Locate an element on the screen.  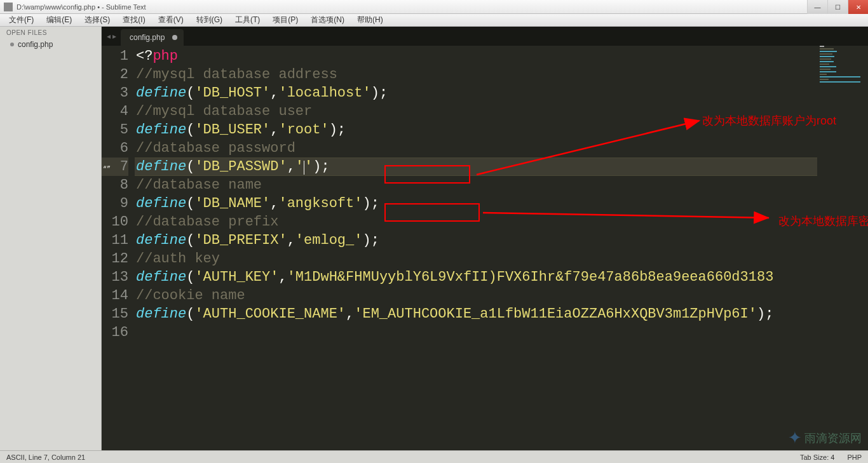
tab-modified-icon is located at coordinates (175, 37).